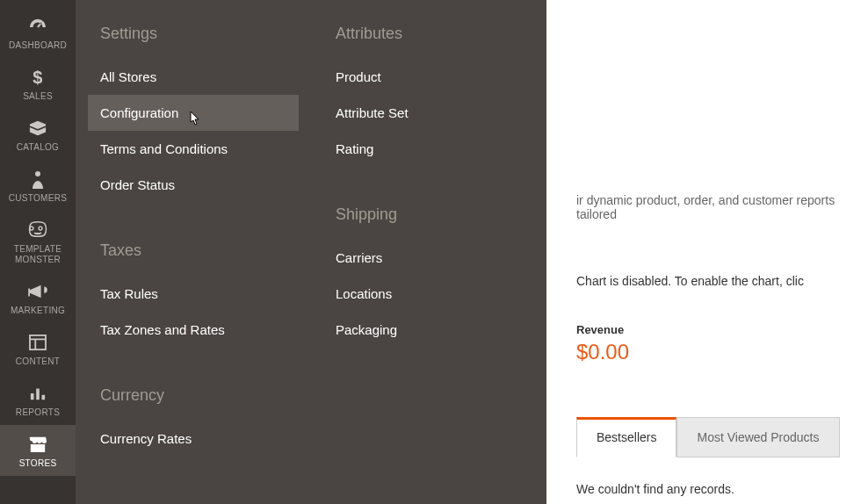 Image resolution: width=868 pixels, height=504 pixels. What do you see at coordinates (722, 207) in the screenshot?
I see `reports-hint: ir dynamic product, order, and customer …` at bounding box center [722, 207].